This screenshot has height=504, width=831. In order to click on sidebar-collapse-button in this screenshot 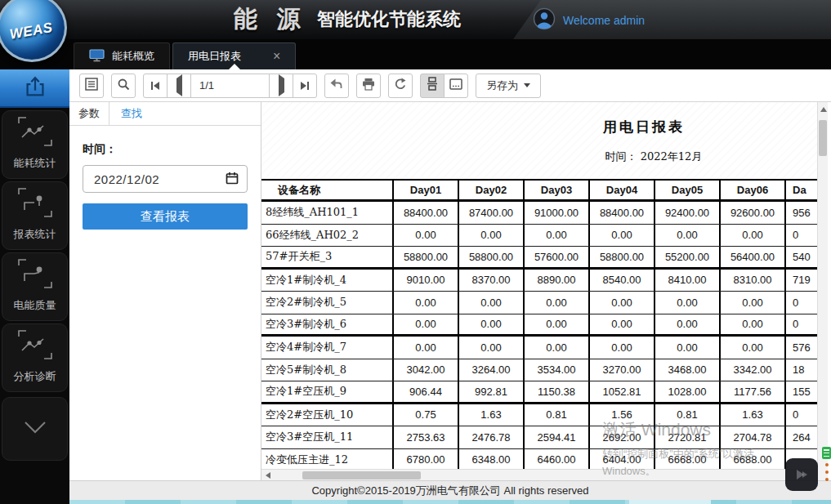, I will do `click(34, 429)`.